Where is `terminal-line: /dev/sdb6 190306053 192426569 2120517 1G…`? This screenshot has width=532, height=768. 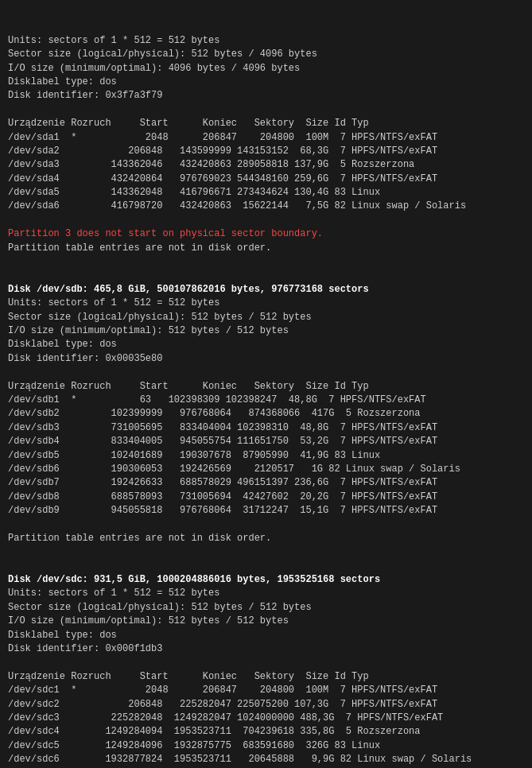
terminal-line: /dev/sdb6 190306053 192426569 2120517 1G… is located at coordinates (266, 469).